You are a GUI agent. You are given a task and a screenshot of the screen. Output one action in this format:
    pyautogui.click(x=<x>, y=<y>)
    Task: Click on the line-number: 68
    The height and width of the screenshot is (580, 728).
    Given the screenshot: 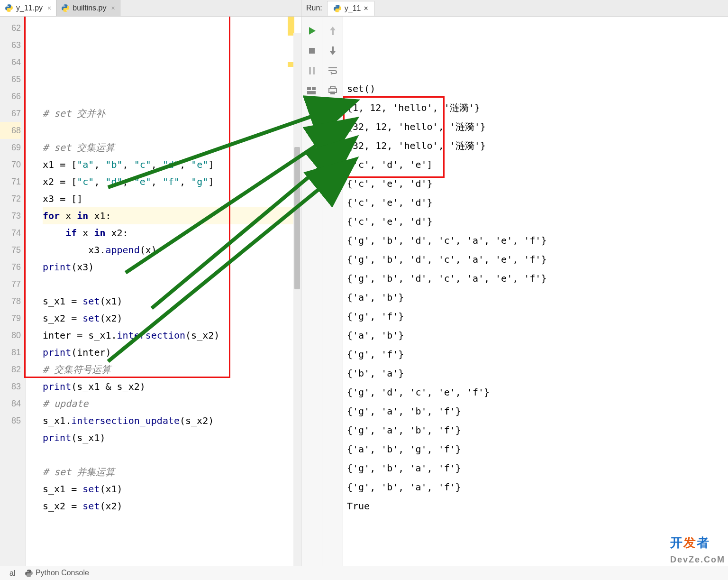 What is the action you would take?
    pyautogui.click(x=10, y=130)
    